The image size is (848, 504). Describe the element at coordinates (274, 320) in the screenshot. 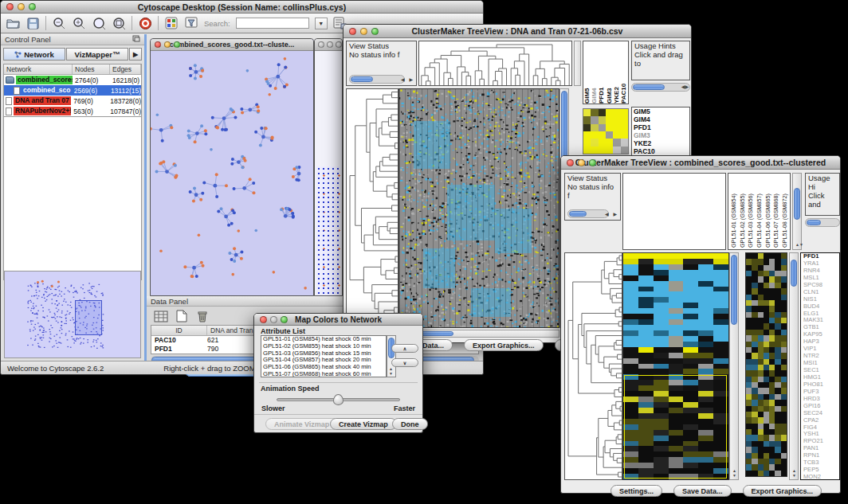

I see `dialog-minimize-button` at that location.